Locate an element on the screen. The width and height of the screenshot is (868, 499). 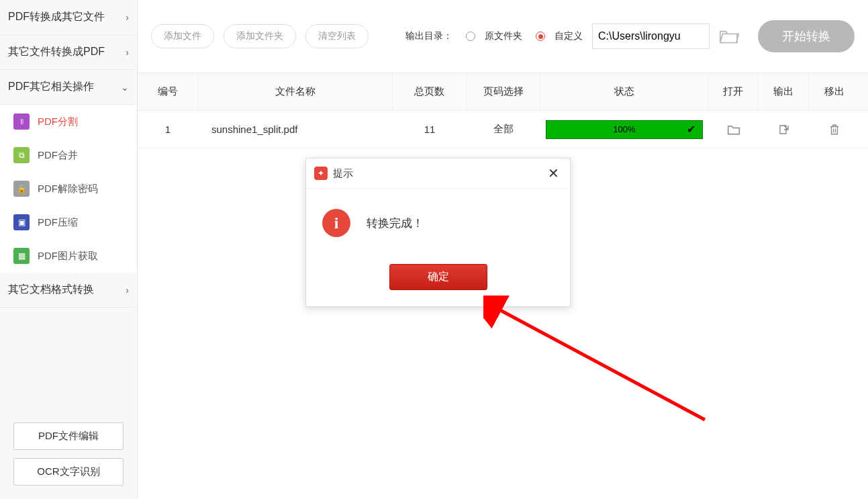
nav-item-pdf-unlock: 🔒 PDF解除密码 is located at coordinates (68, 189).